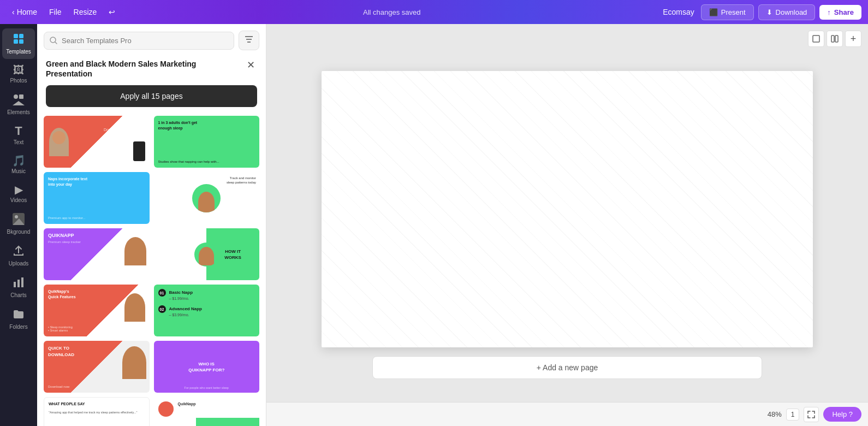 Image resolution: width=868 pixels, height=426 pixels. I want to click on sidebar-item-videos: ▶ Videos, so click(19, 193).